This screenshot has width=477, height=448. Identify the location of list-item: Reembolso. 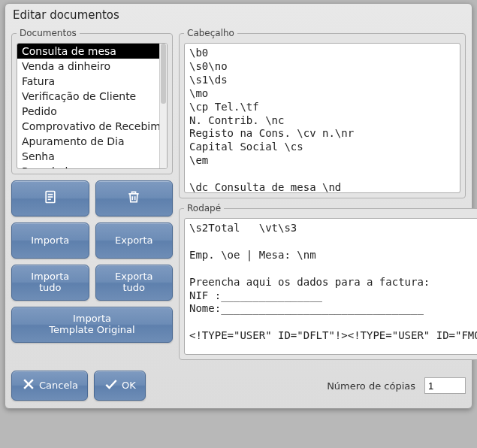
(89, 167).